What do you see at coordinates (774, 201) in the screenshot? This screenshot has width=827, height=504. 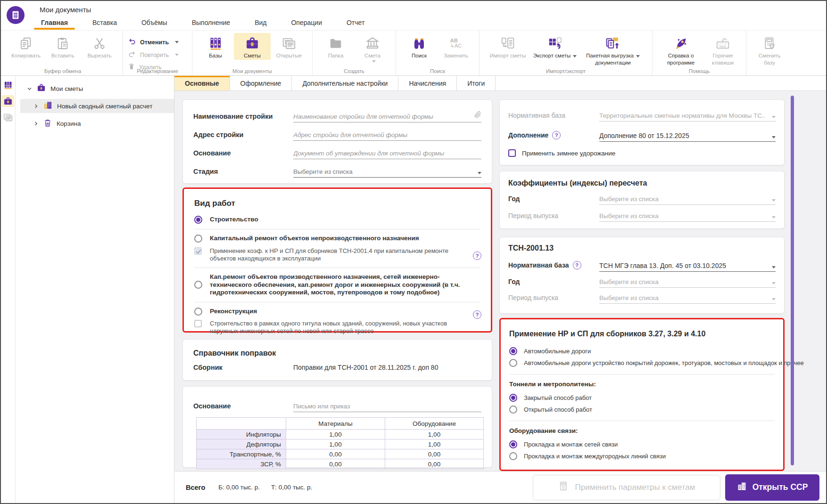 I see `dropdown-caret-disabled` at bounding box center [774, 201].